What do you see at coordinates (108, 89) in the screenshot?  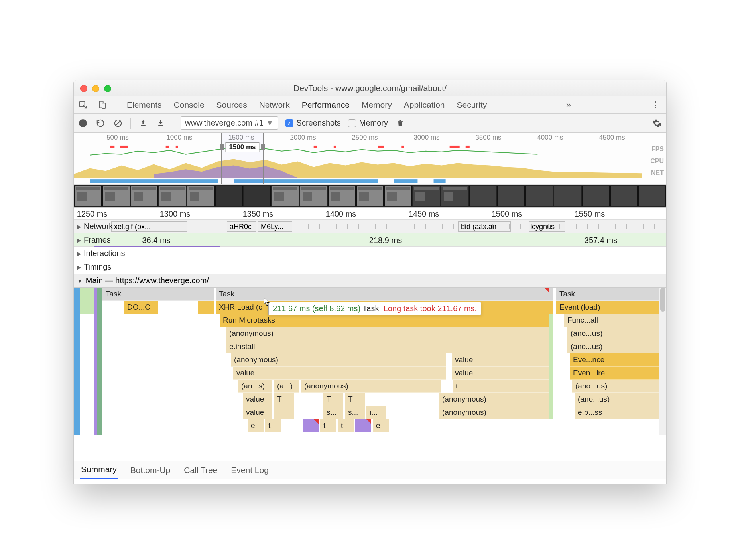 I see `maximize-icon` at bounding box center [108, 89].